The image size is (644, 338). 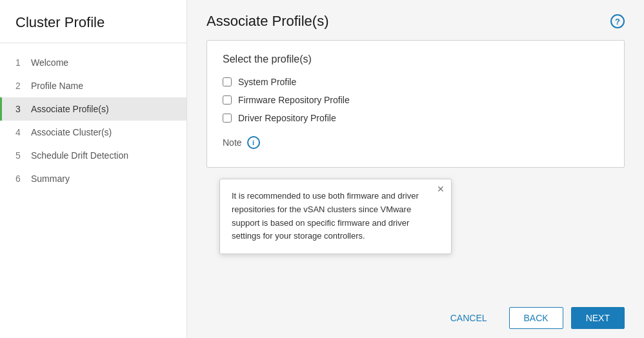 What do you see at coordinates (21, 109) in the screenshot?
I see `step-num-3: 3` at bounding box center [21, 109].